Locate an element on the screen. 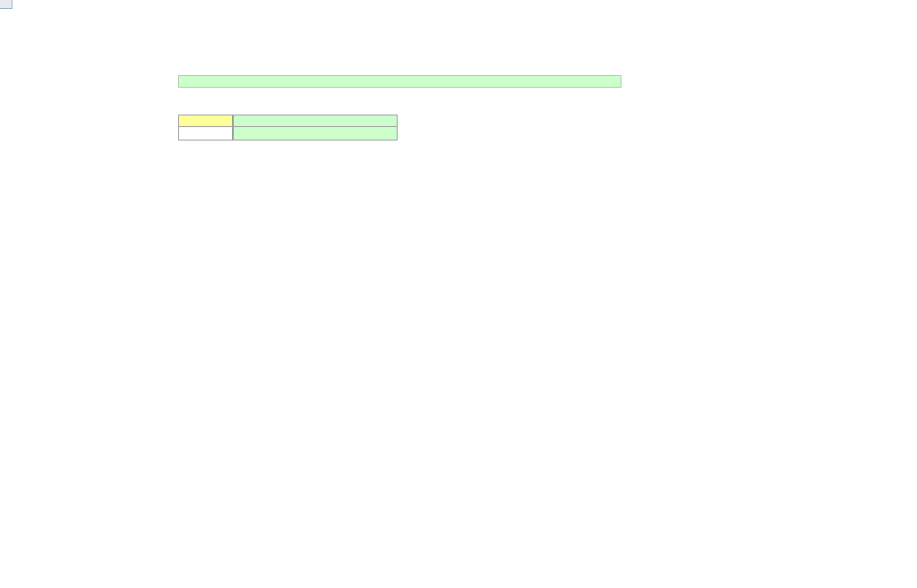 The height and width of the screenshot is (588, 917). investor1-share-cell is located at coordinates (206, 122).